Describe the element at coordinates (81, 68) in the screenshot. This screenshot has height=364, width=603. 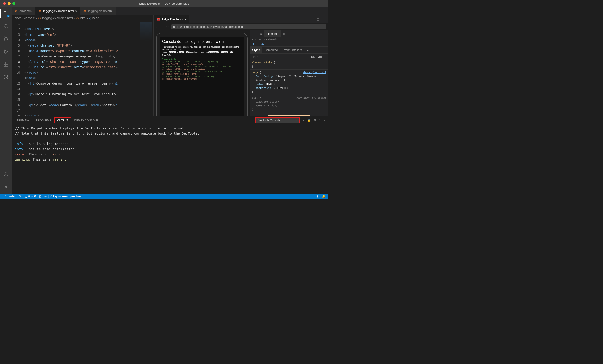
I see `code-area: <!DOCTYPE html> <html lang="en"> <head> …` at that location.